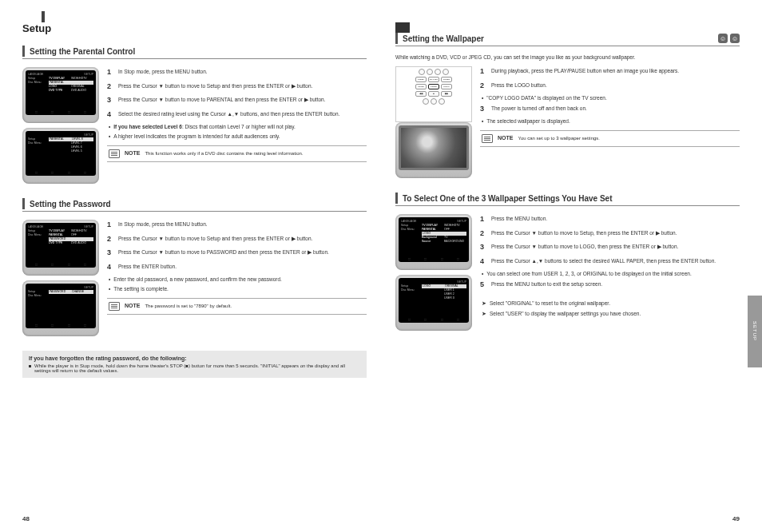  What do you see at coordinates (567, 200) in the screenshot?
I see `section-select-wallpaper: To Select One of the 3 Wallpaper Setting…` at bounding box center [567, 200].